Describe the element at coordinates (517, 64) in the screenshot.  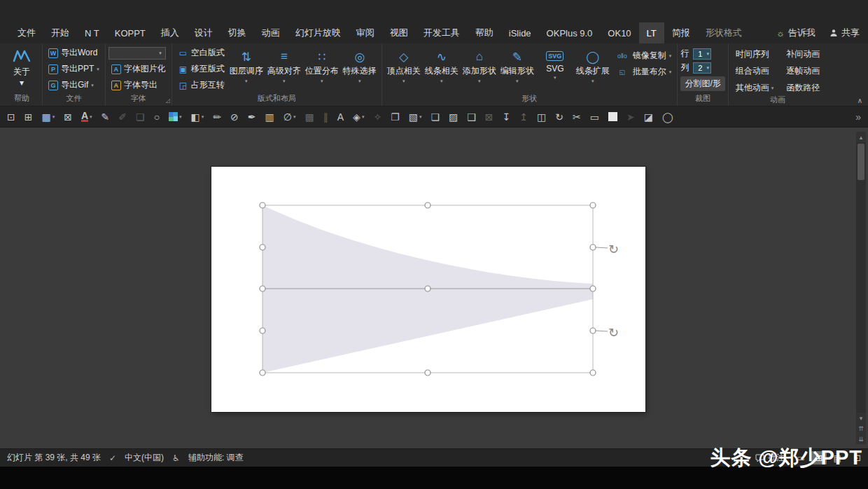
I see `shape-large-button: ✎ 编辑形状 ▾` at that location.